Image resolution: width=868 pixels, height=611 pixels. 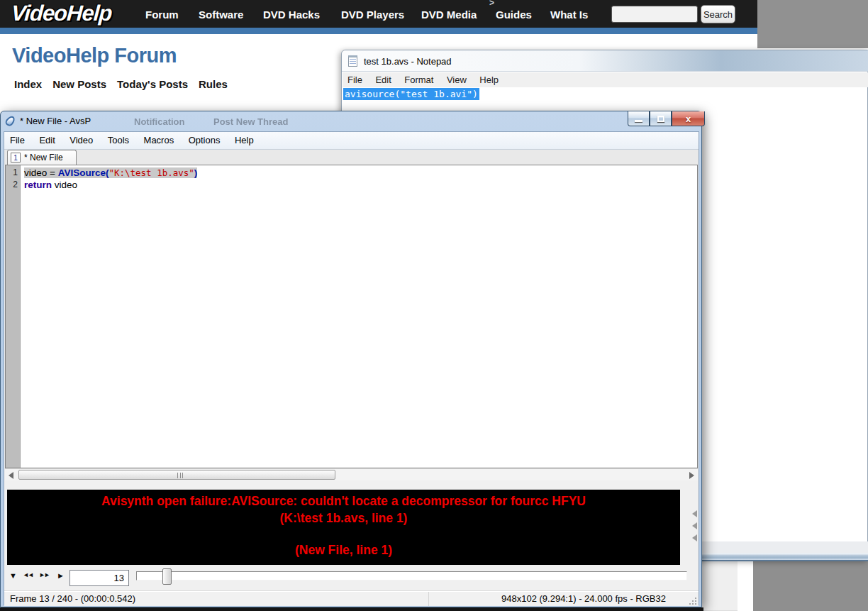 I want to click on tab-new-file: 1 * New File, so click(x=42, y=158).